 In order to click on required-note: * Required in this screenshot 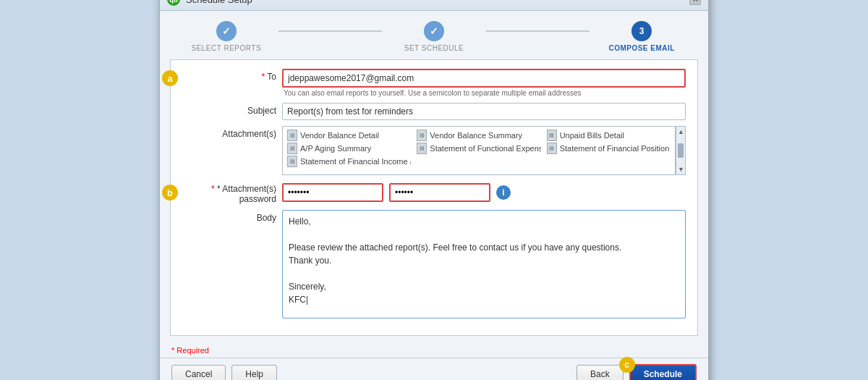, I will do `click(434, 350)`.